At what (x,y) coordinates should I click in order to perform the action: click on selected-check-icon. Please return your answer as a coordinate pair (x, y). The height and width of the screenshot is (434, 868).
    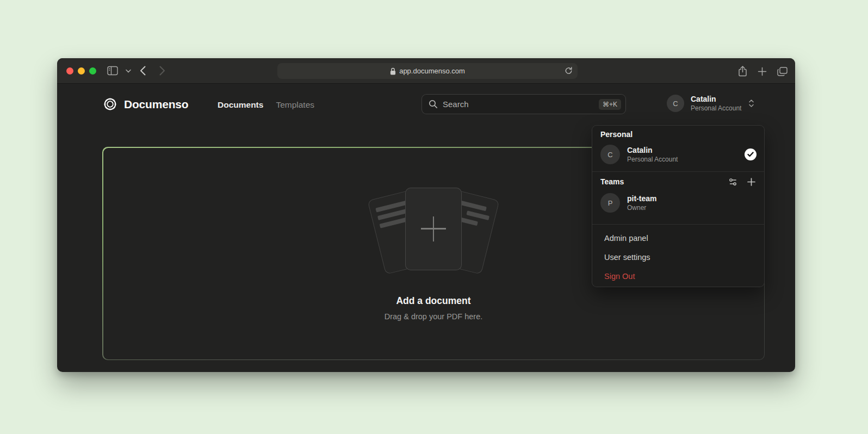
    Looking at the image, I should click on (751, 154).